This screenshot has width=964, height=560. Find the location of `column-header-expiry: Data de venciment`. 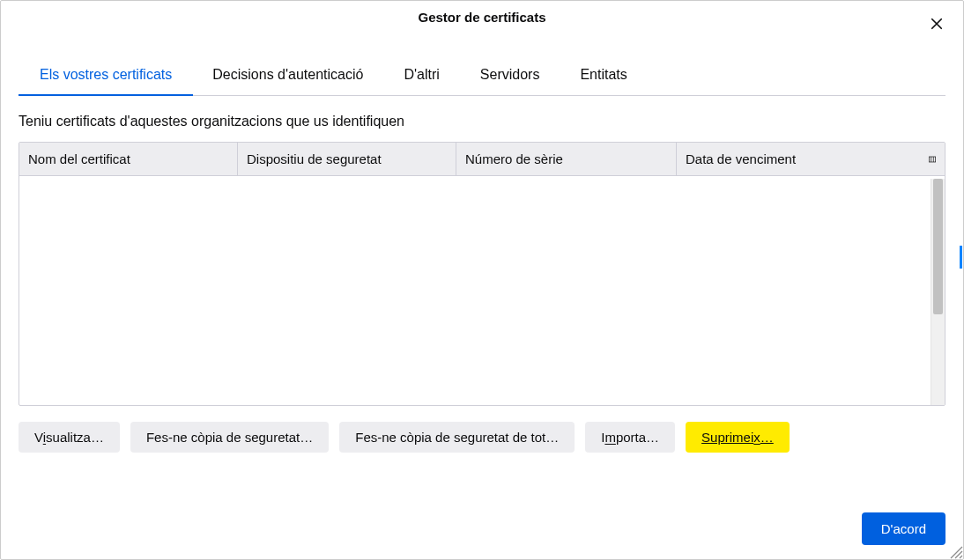

column-header-expiry: Data de venciment is located at coordinates (798, 158).